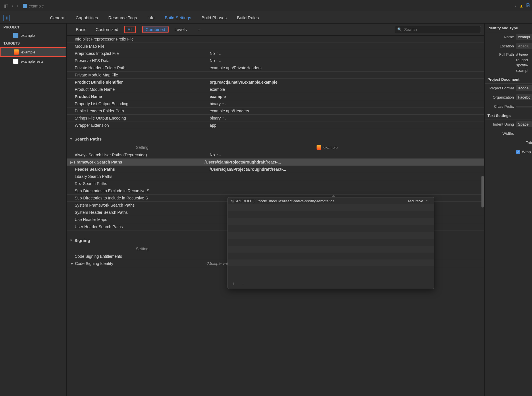 The image size is (532, 396). Describe the element at coordinates (72, 162) in the screenshot. I see `disclosure-triangle-icon: ▶` at that location.